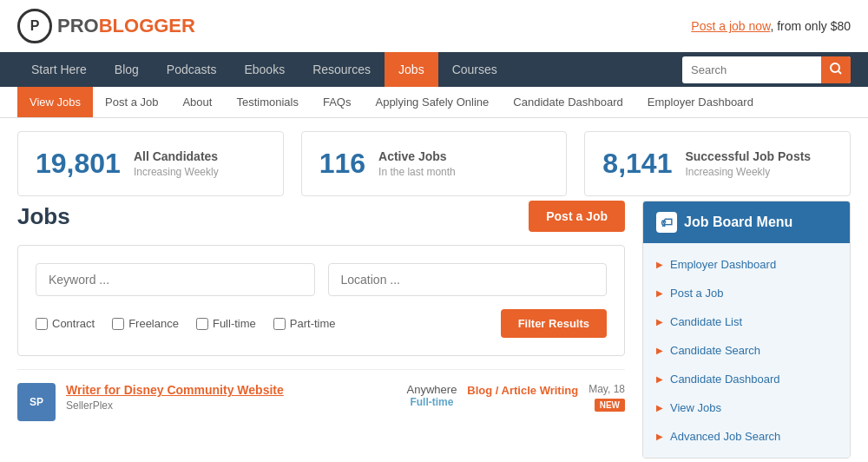 The image size is (868, 462). I want to click on parttime-checkbox, so click(279, 324).